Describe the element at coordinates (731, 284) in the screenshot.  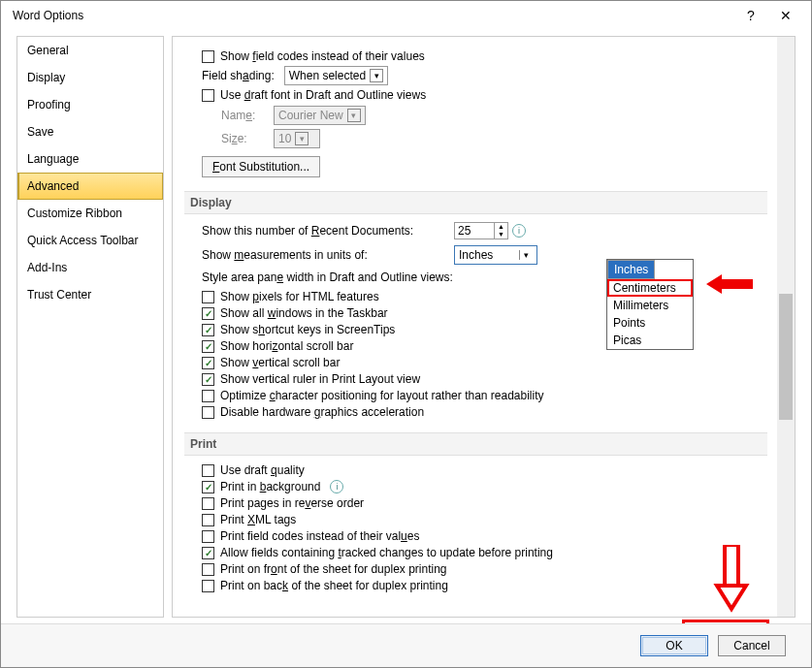
I see `annotation-arrow-left` at that location.